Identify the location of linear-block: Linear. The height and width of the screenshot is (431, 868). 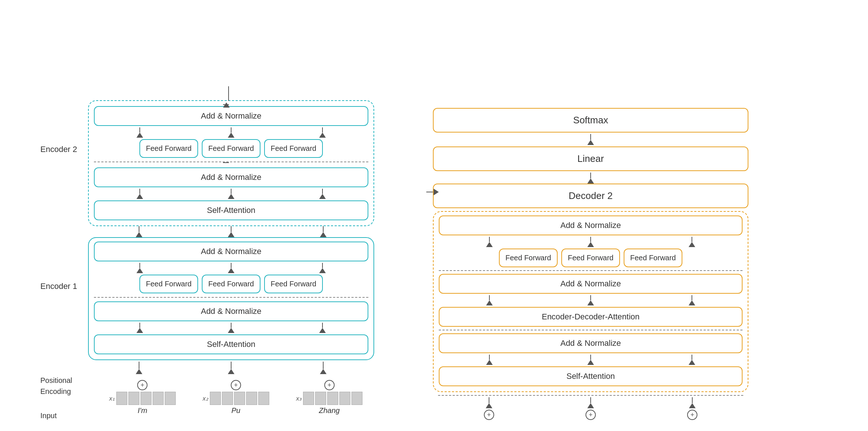
(591, 159).